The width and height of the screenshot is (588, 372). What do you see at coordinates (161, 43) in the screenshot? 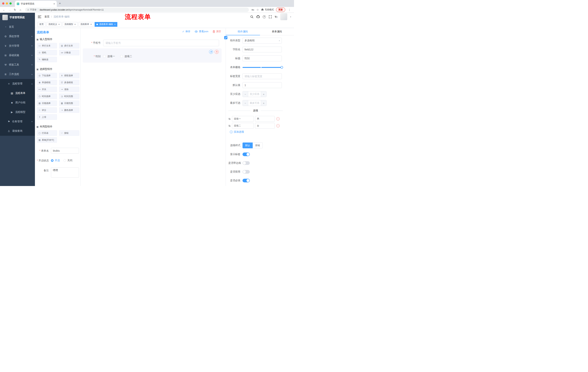
I see `phone-field-input` at bounding box center [161, 43].